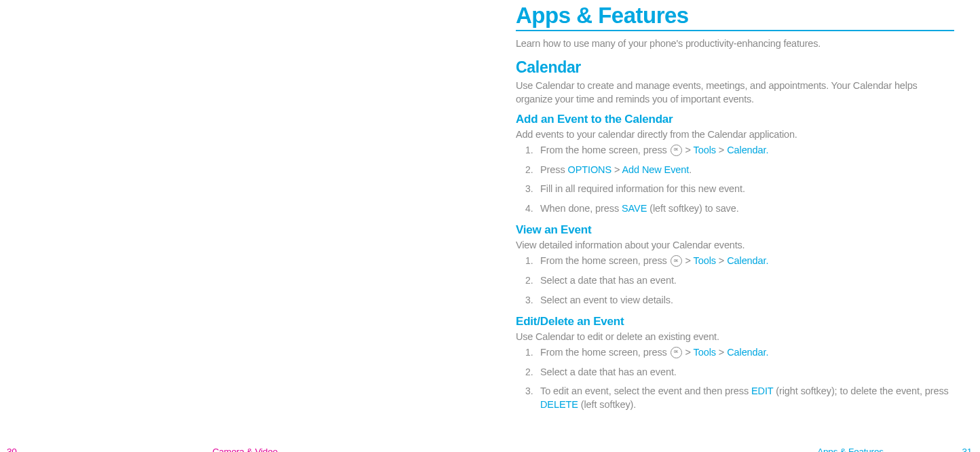 The width and height of the screenshot is (980, 452). Describe the element at coordinates (742, 398) in the screenshot. I see `list-item: 3. To edit an event, select the event an…` at that location.